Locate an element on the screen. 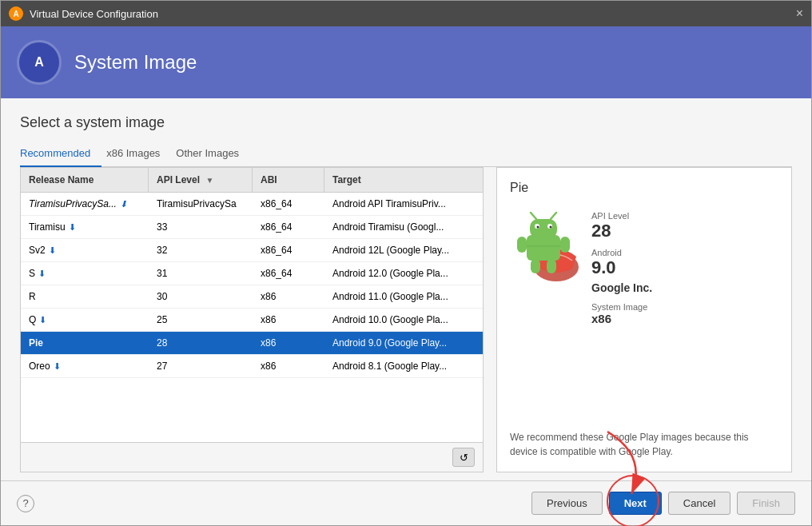 Image resolution: width=812 pixels, height=526 pixels. col-abi: ABI is located at coordinates (289, 180).